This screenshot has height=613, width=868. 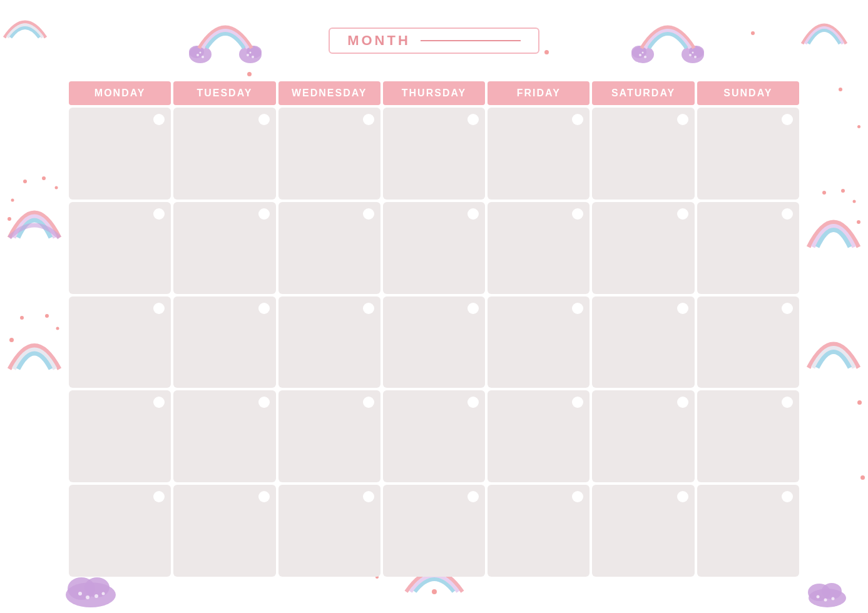 What do you see at coordinates (643, 93) in the screenshot?
I see `day-saturday: SATURDAY` at bounding box center [643, 93].